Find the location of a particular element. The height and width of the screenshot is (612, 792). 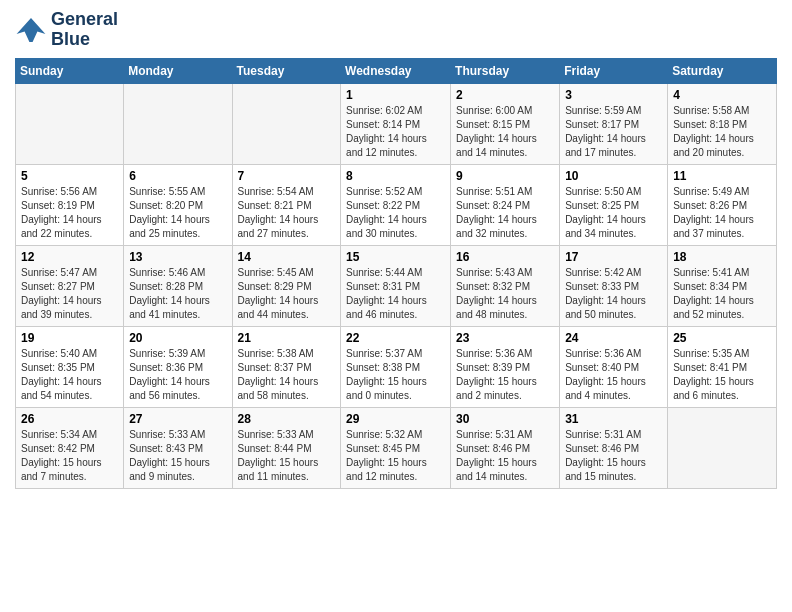

calendar-day-cell: 1Sunrise: 6:02 AM Sunset: 8:14 PM Daylig… is located at coordinates (396, 124).